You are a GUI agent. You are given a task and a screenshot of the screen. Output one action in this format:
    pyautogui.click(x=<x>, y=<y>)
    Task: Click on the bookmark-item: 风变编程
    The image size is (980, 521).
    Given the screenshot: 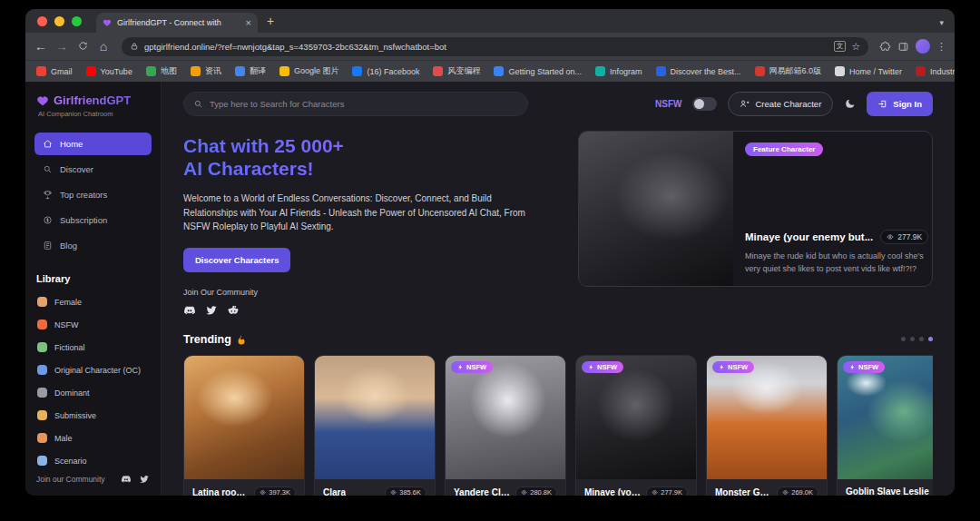 What is the action you would take?
    pyautogui.click(x=456, y=71)
    